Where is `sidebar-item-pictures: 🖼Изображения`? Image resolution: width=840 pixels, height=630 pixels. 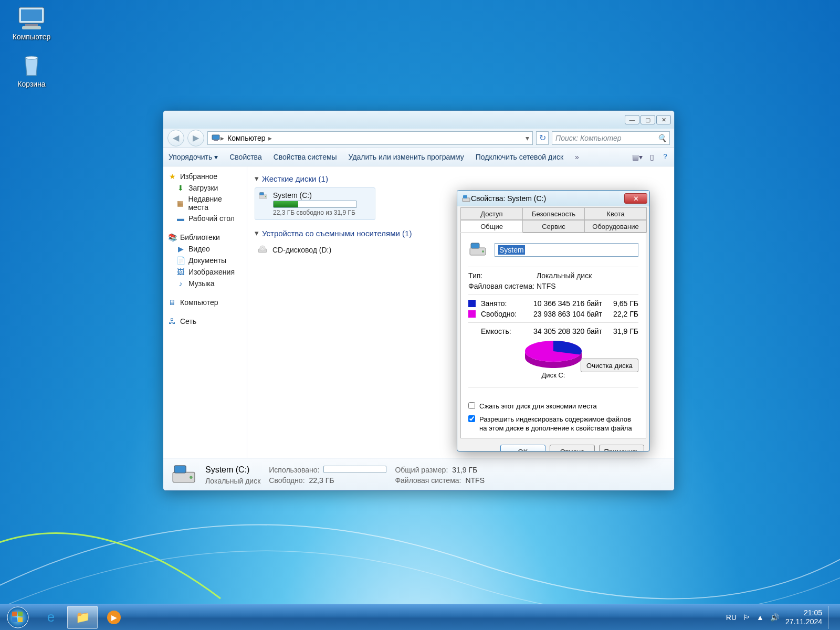
sidebar-item-pictures: 🖼Изображения is located at coordinates (205, 272).